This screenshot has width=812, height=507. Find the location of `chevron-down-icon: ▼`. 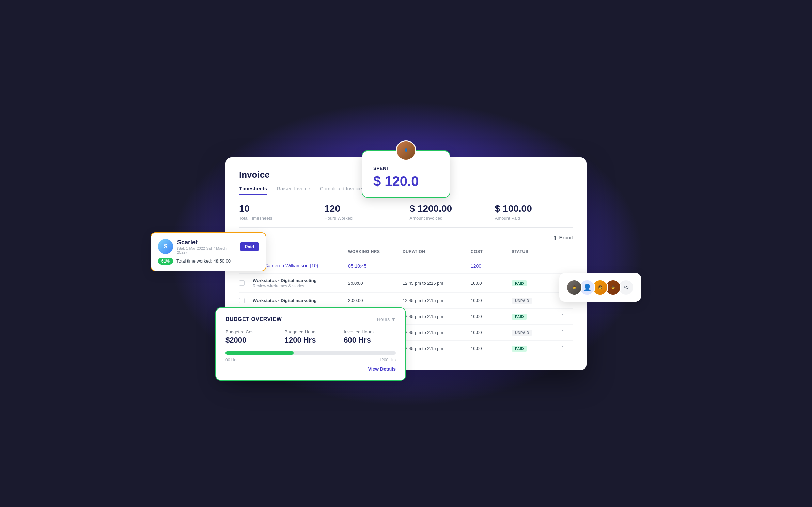

chevron-down-icon: ▼ is located at coordinates (393, 319).